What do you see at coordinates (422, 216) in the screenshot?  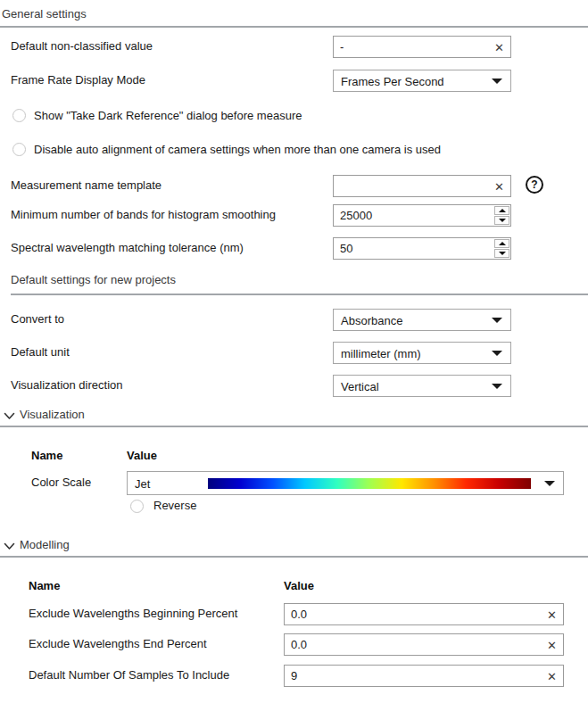 I see `min-bands-field` at bounding box center [422, 216].